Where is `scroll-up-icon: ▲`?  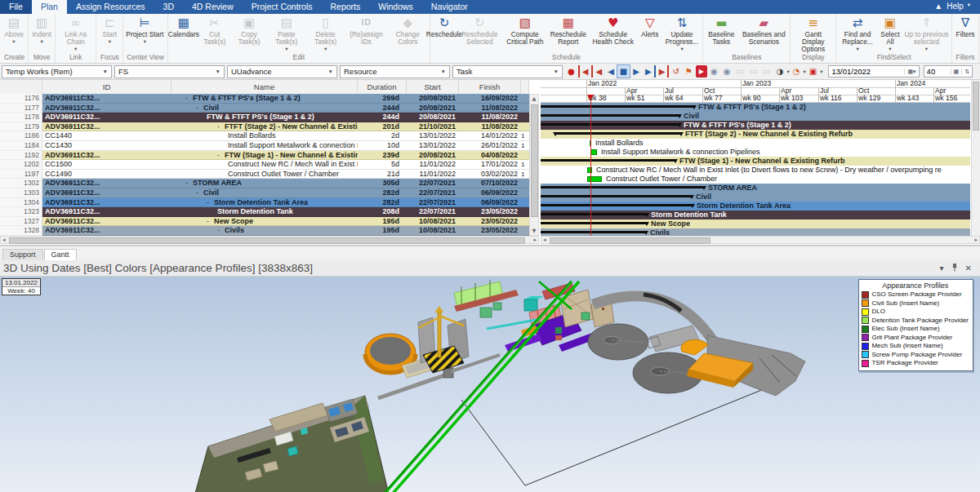 scroll-up-icon: ▲ is located at coordinates (534, 99).